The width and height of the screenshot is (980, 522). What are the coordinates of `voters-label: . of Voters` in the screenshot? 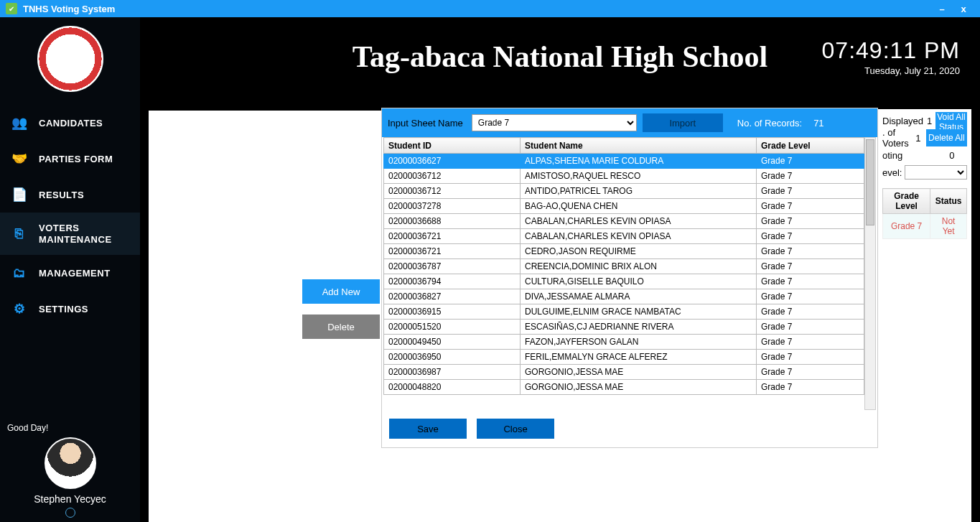 It's located at (896, 138).